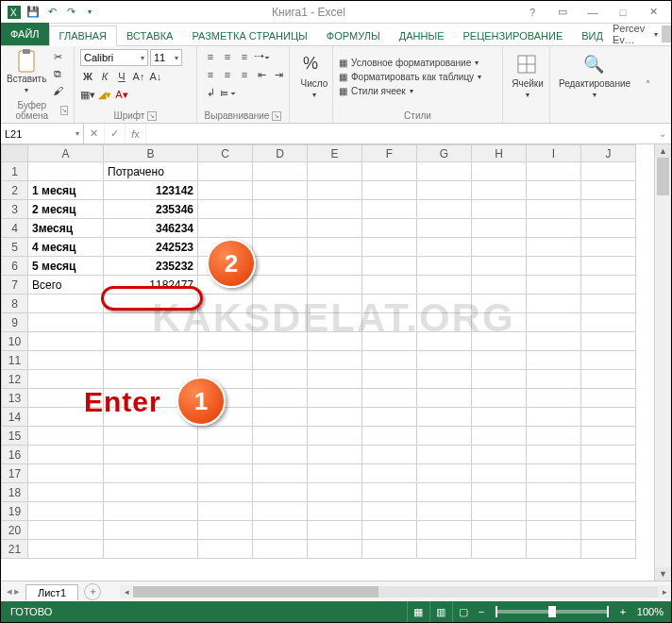 This screenshot has height=623, width=672. I want to click on clipboard-launcher-icon: ↘, so click(64, 110).